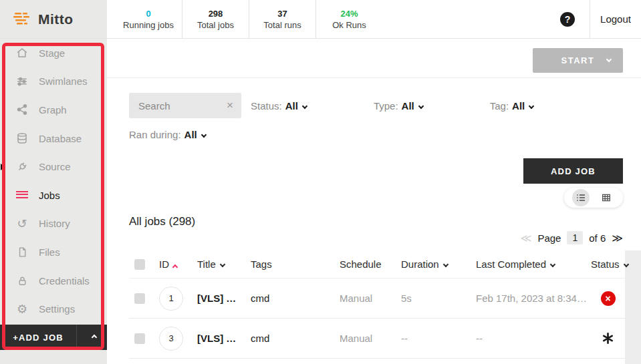 Image resolution: width=641 pixels, height=364 pixels. Describe the element at coordinates (53, 252) in the screenshot. I see `sidebar-item-files: Files` at that location.